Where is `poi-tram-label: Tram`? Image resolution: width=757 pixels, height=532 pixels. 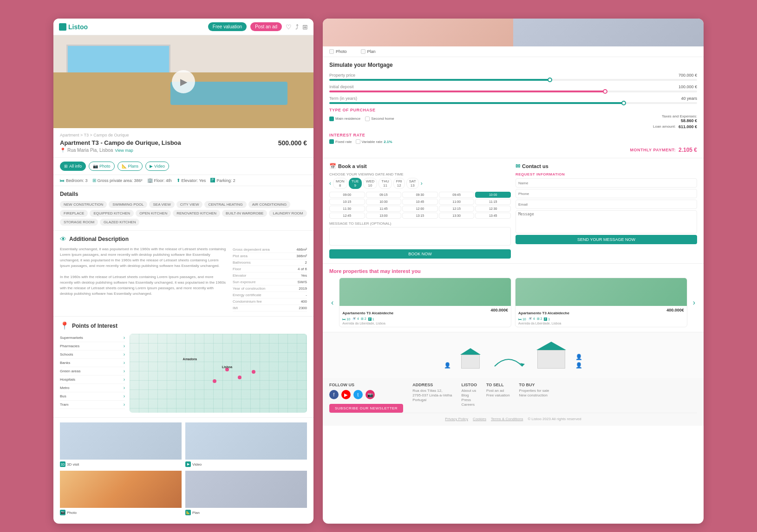
poi-tram-label: Tram is located at coordinates (64, 405).